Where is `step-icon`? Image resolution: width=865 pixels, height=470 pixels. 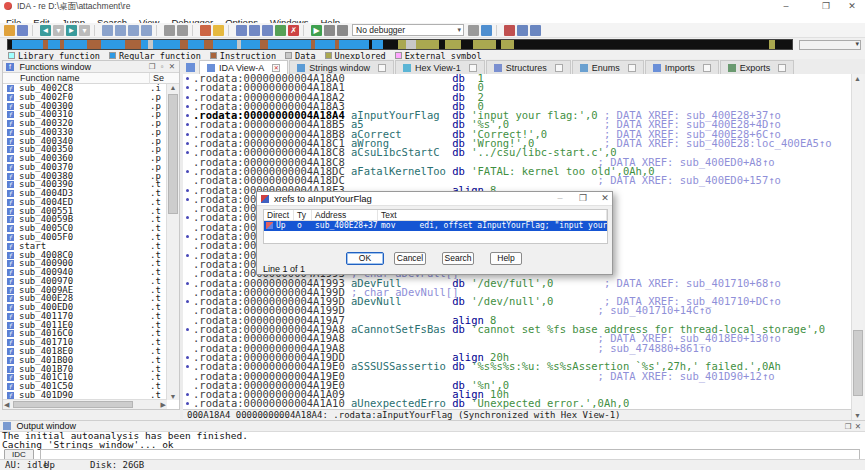
step-icon is located at coordinates (486, 30).